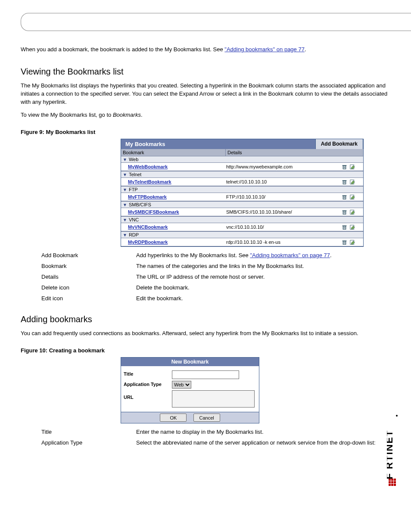  Describe the element at coordinates (305, 49) in the screenshot. I see `intro-ref-b: .` at that location.